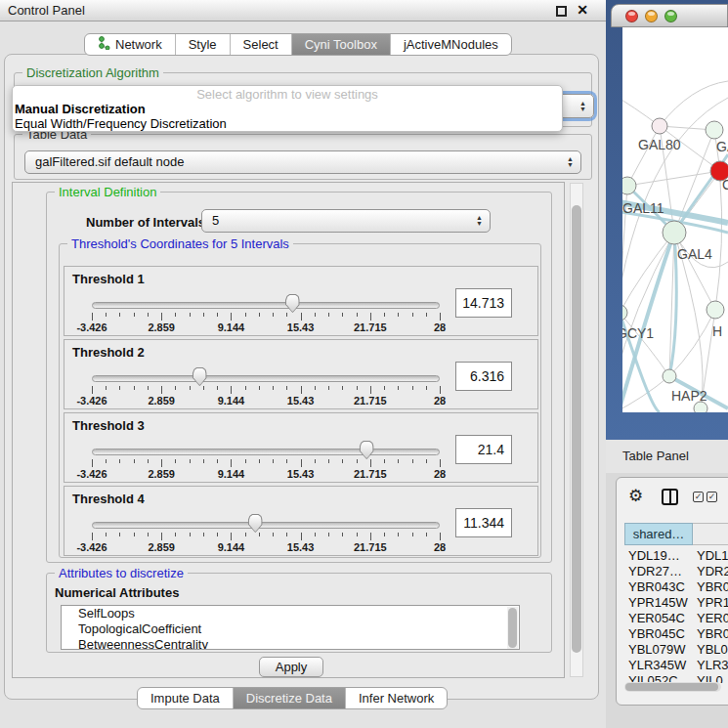 This screenshot has width=728, height=728. I want to click on number-of-intervals-combo: 5 ▲▼, so click(346, 221).